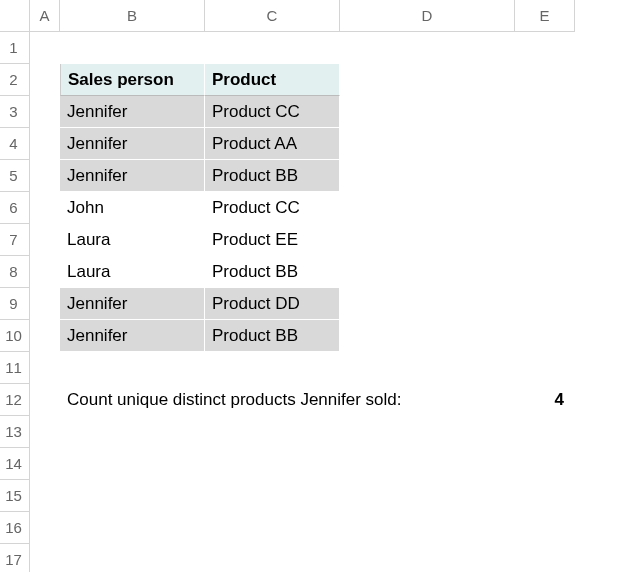 The width and height of the screenshot is (639, 572). I want to click on cell-b13, so click(132, 432).